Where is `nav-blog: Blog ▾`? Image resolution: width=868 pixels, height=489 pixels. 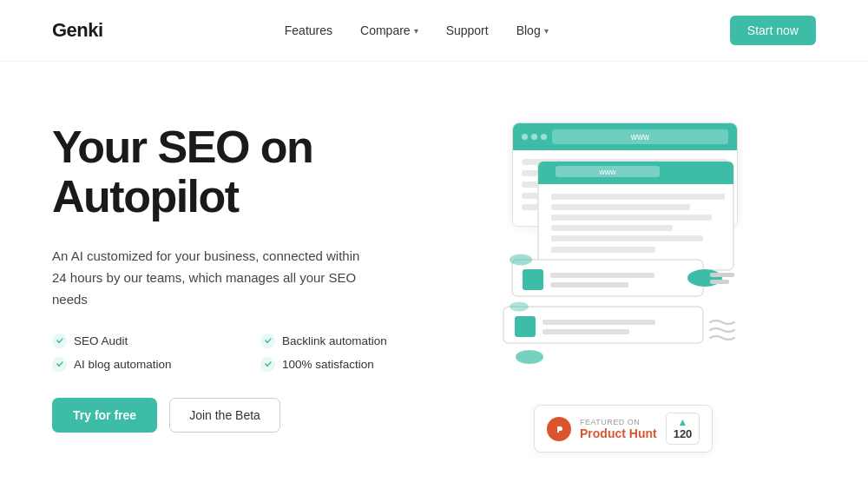
nav-blog: Blog ▾ is located at coordinates (533, 30).